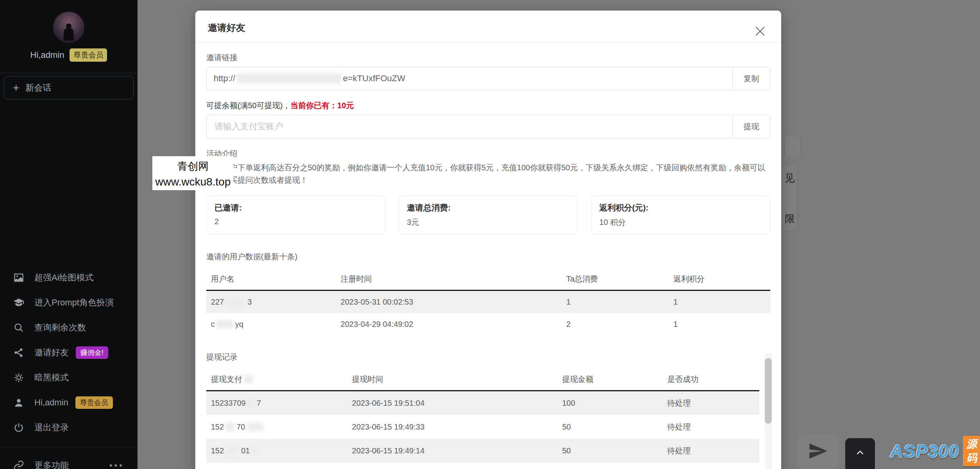 Image resolution: width=980 pixels, height=469 pixels. Describe the element at coordinates (488, 154) in the screenshot. I see `activity-intro-label: 活动介绍` at that location.